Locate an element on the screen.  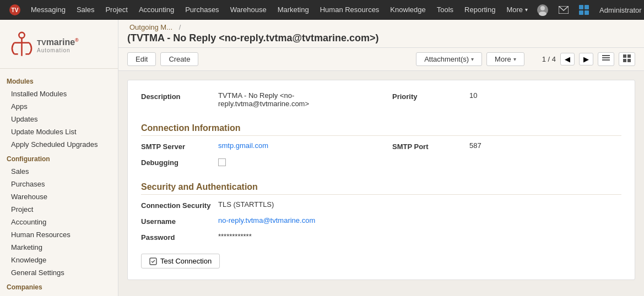
nav-hr: Human Resources is located at coordinates (350, 10).